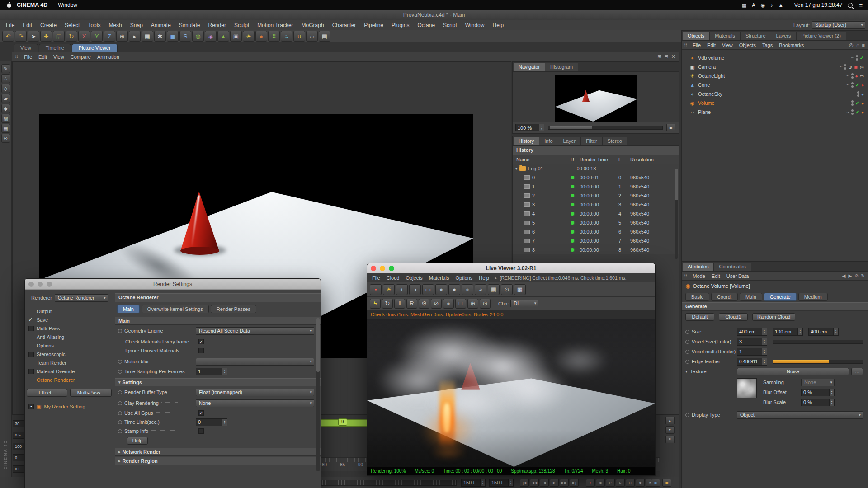 The image size is (868, 488). What do you see at coordinates (554, 483) in the screenshot?
I see `play-button: ▶` at bounding box center [554, 483].